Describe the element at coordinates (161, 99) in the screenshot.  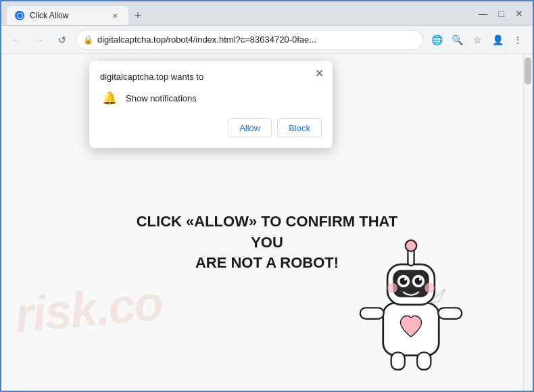
I see `popup-notification-label: Show notifications` at that location.